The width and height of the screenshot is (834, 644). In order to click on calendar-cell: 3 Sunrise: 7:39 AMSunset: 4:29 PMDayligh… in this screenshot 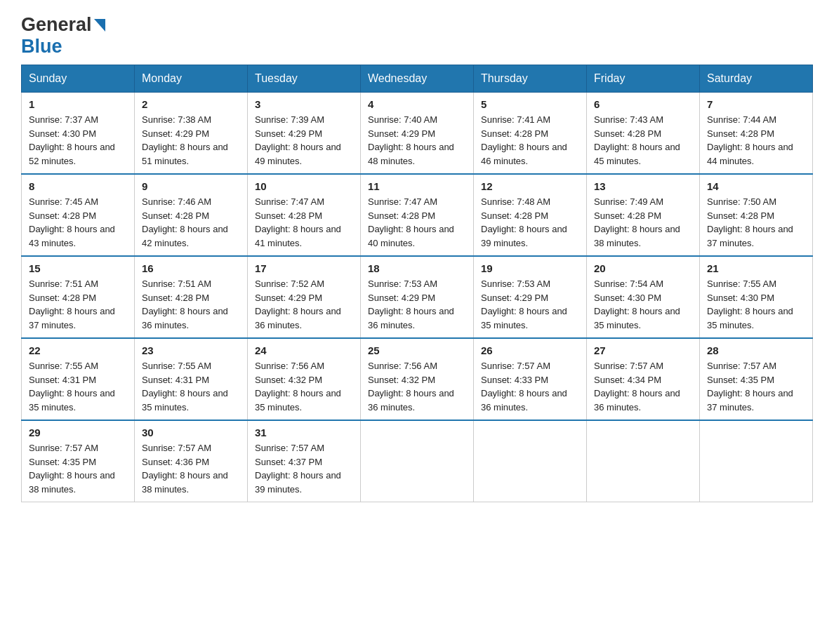, I will do `click(305, 133)`.